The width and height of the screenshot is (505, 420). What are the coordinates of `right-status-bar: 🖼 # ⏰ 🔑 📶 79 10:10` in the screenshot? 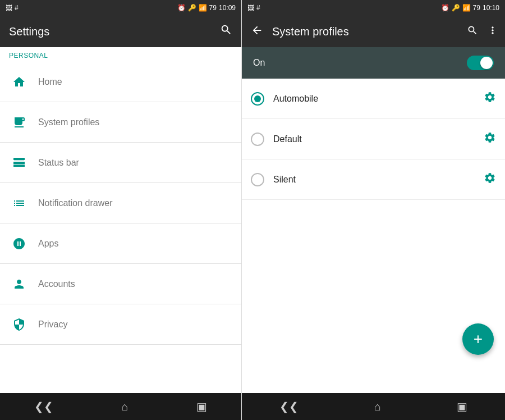 It's located at (374, 8).